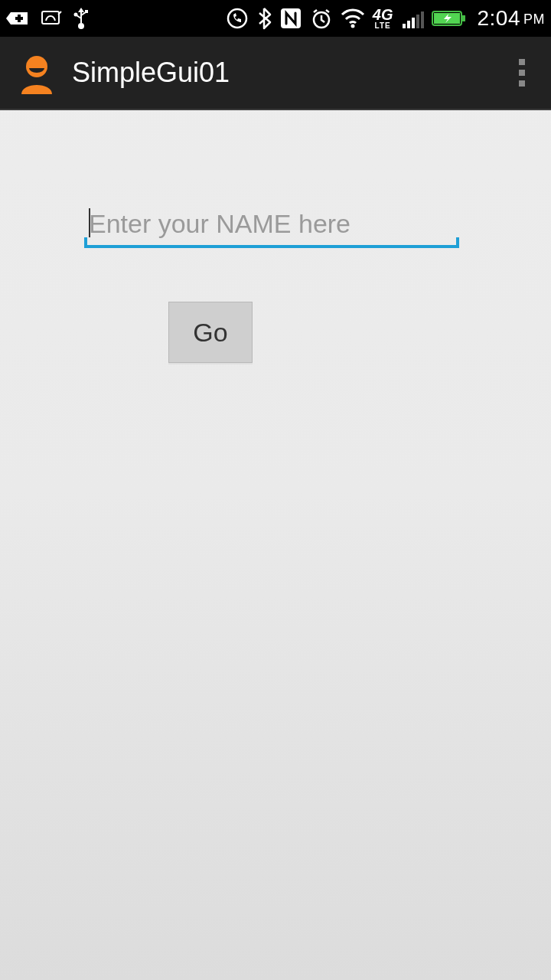 The height and width of the screenshot is (980, 551). Describe the element at coordinates (272, 225) in the screenshot. I see `name-input-wrap` at that location.